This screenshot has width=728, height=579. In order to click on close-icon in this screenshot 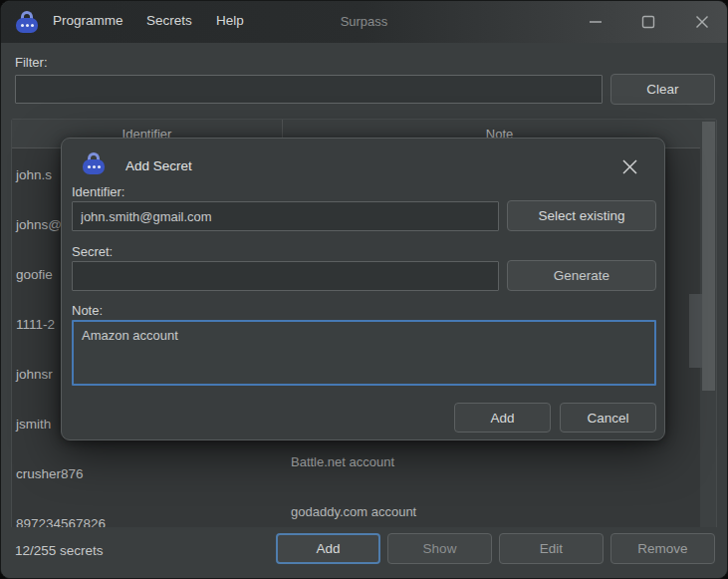, I will do `click(702, 22)`.